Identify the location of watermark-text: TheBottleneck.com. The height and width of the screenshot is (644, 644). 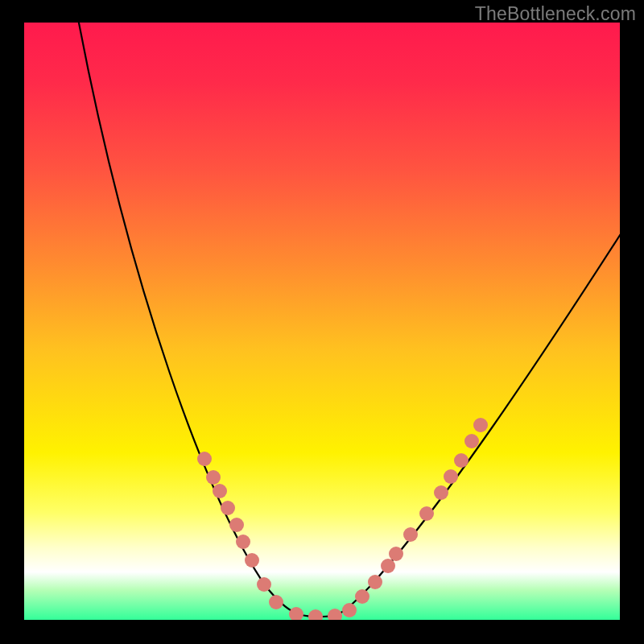
(555, 14).